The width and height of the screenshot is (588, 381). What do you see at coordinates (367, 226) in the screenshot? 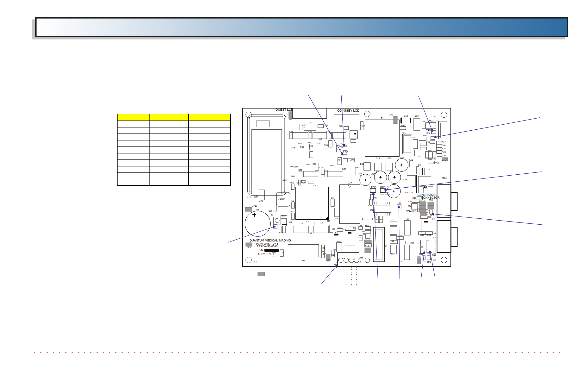
I see `silkscreen-label-r33: R33` at bounding box center [367, 226].